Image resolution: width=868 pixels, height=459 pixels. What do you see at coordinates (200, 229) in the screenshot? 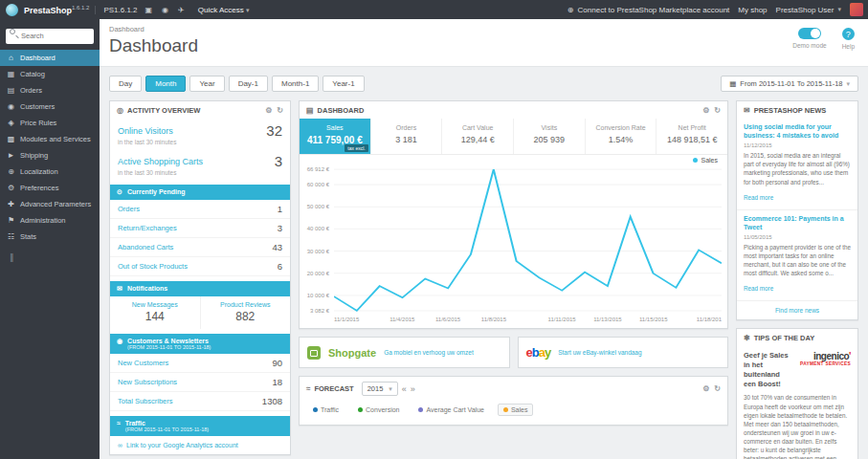
I see `pending-returns-row: Return/Exchanges3` at bounding box center [200, 229].